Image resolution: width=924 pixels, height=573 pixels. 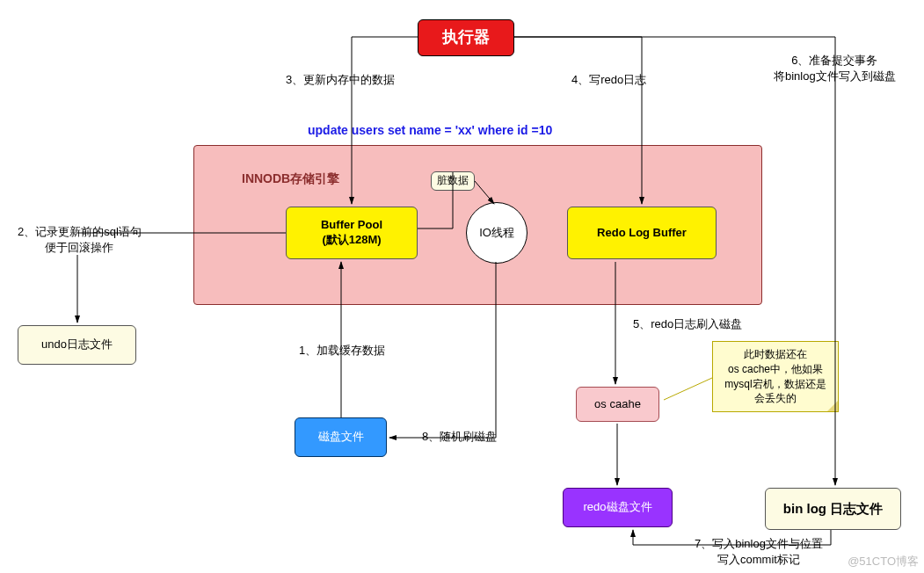 What do you see at coordinates (833, 509) in the screenshot?
I see `binlog-file-box: bin log 日志文件` at bounding box center [833, 509].